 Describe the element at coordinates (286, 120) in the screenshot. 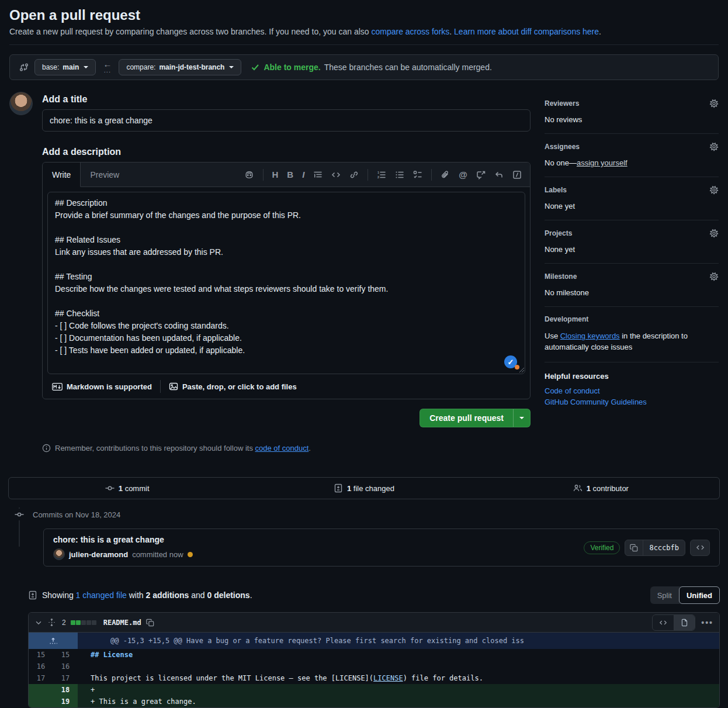

I see `pr-title-input` at that location.